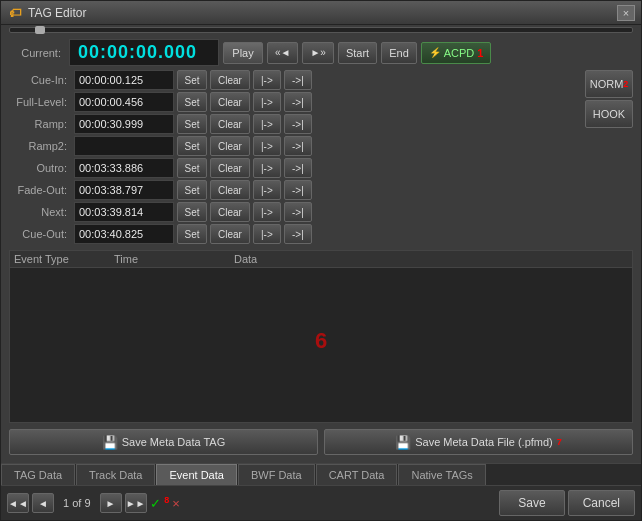 The image size is (642, 521). Describe the element at coordinates (295, 212) in the screenshot. I see `field-row: Next:SetClear|->->|` at that location.